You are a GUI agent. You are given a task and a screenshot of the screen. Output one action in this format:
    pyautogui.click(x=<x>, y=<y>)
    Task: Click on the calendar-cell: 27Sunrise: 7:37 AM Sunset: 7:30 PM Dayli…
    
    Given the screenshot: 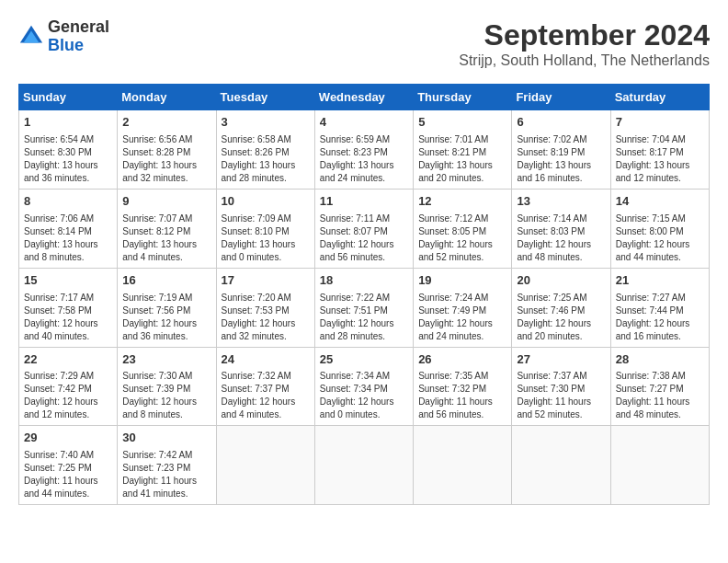 What is the action you would take?
    pyautogui.click(x=561, y=386)
    